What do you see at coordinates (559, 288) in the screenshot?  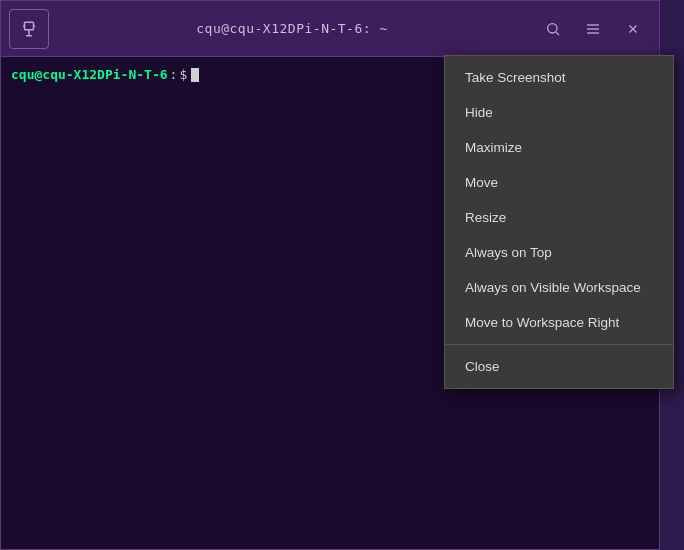 I see `menu-item-always-on-visible-workspace: Always on Visible Workspace` at bounding box center [559, 288].